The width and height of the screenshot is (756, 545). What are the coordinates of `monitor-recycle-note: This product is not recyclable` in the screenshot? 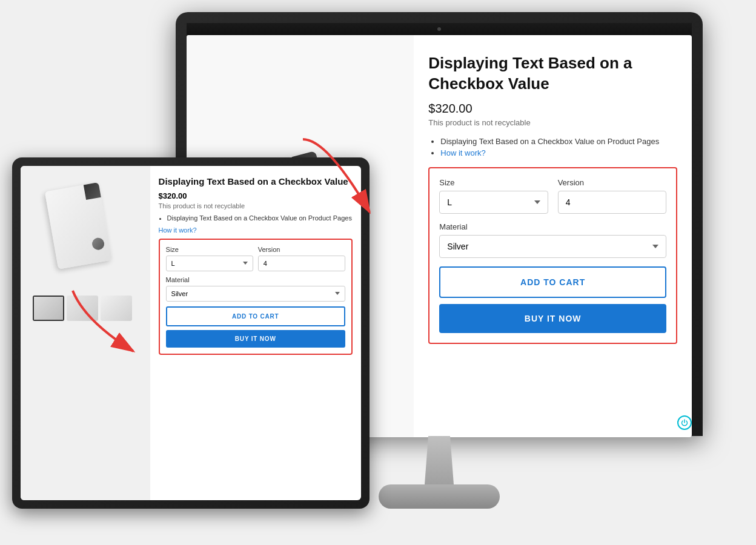 It's located at (552, 122).